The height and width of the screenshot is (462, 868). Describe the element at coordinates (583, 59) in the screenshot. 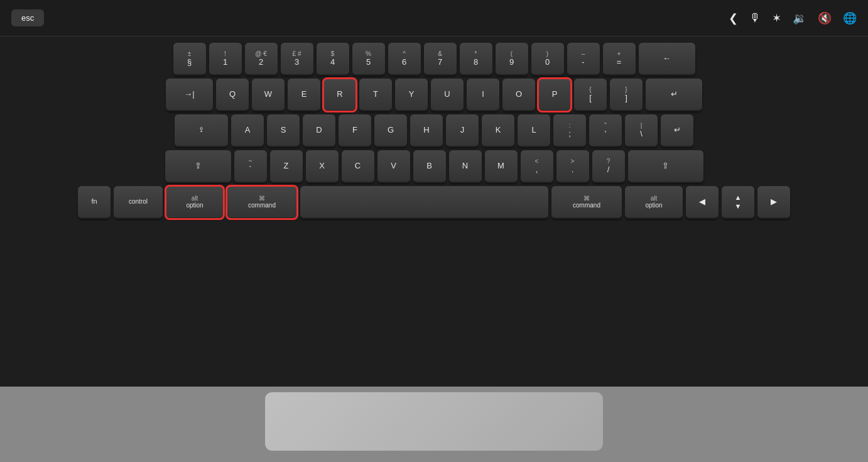

I see `key-minus: – -` at that location.